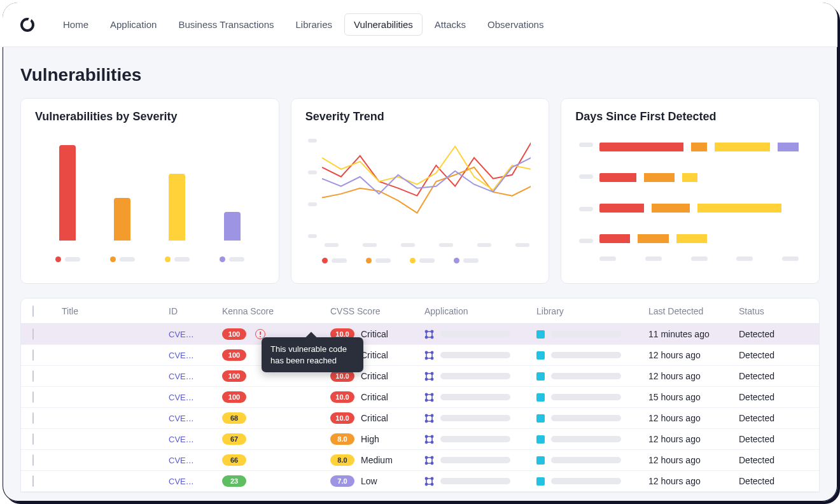  What do you see at coordinates (234, 460) in the screenshot?
I see `kenna-score-badge: 66` at bounding box center [234, 460].